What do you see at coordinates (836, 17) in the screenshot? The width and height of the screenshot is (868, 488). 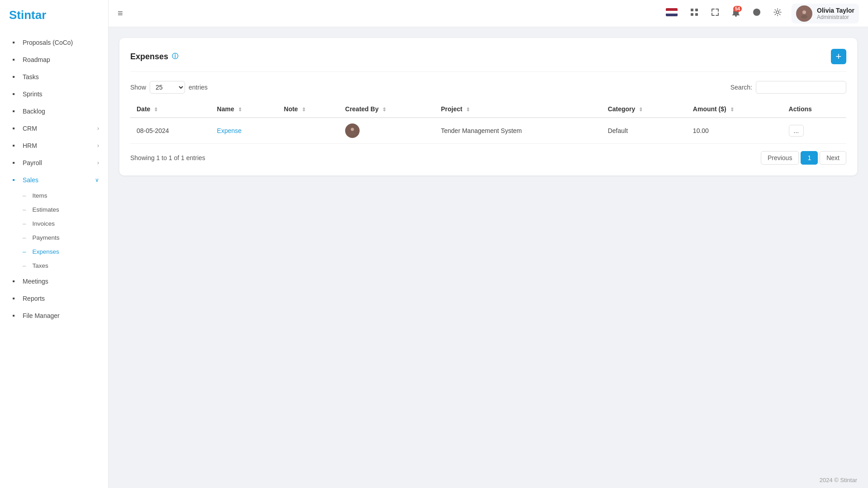 I see `user-role: Administrator` at bounding box center [836, 17].